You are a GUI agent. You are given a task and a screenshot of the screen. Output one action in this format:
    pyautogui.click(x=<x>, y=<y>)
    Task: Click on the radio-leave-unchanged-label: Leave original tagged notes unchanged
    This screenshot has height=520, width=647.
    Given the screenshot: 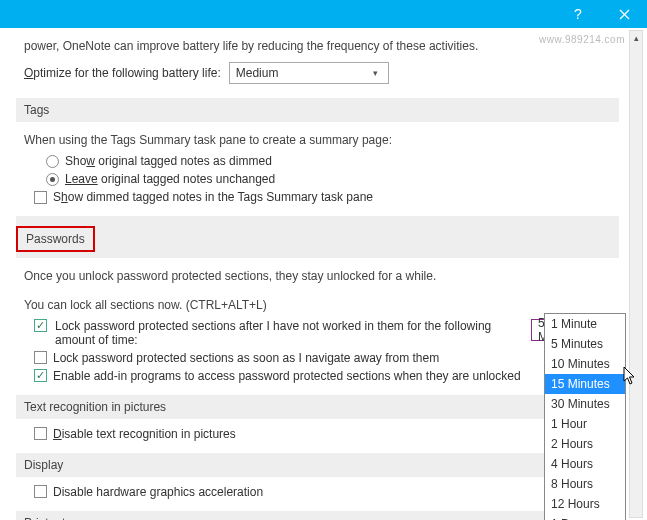 What is the action you would take?
    pyautogui.click(x=338, y=179)
    